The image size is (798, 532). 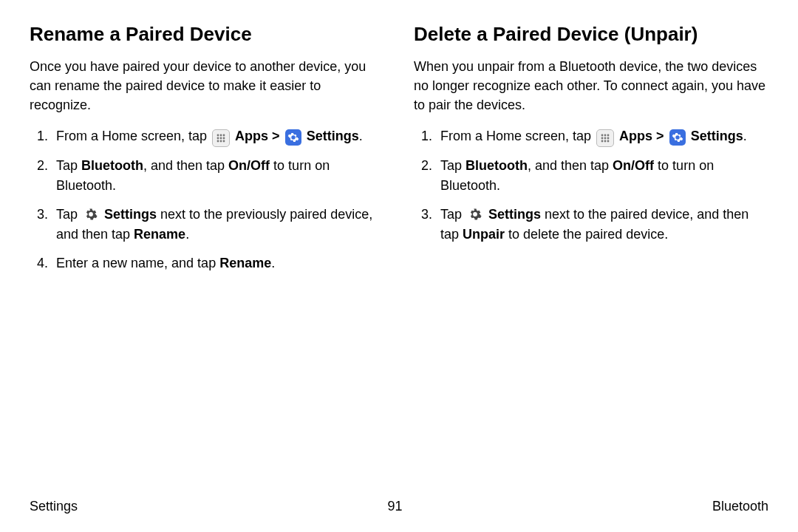 What do you see at coordinates (218, 263) in the screenshot?
I see `step-4: Enter a new name, and tap Rename.` at bounding box center [218, 263].